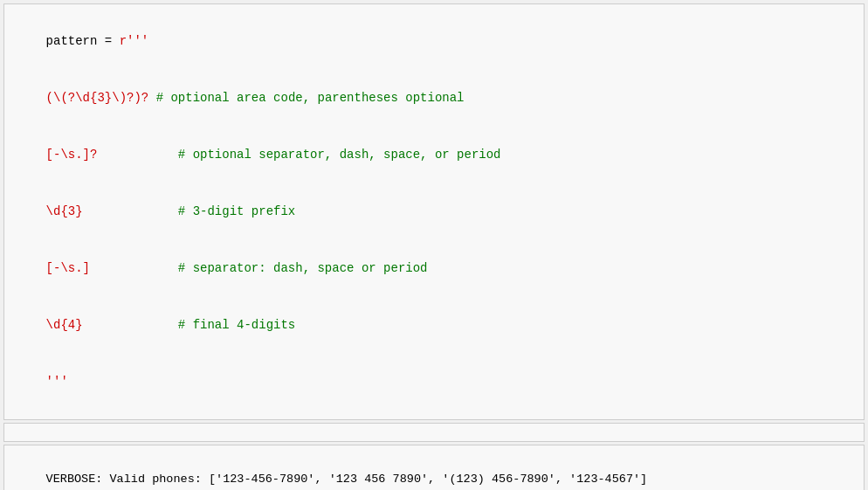  I want to click on output-block: VERBOSE: Valid phones: ['123-456-7890', …, so click(434, 467).